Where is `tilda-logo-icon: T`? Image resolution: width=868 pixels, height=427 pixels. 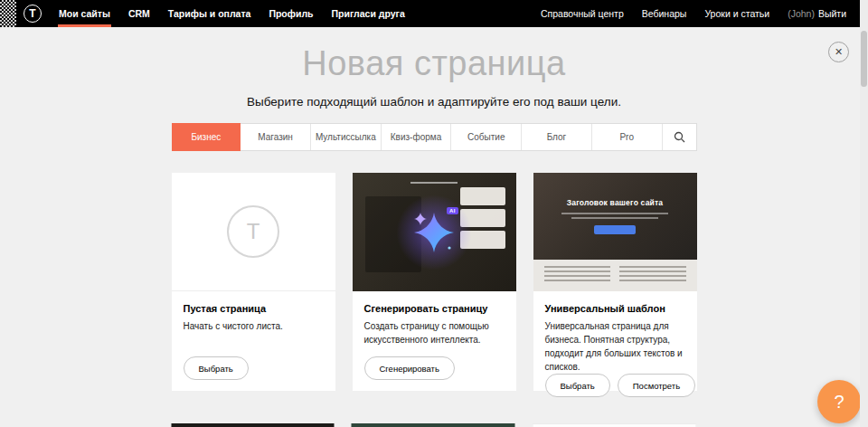 tilda-logo-icon: T is located at coordinates (33, 14).